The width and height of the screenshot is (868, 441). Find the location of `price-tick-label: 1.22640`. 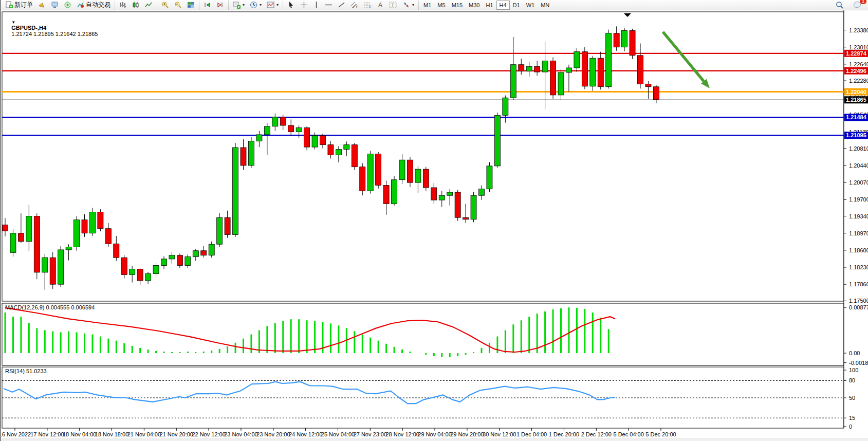

price-tick-label: 1.22640 is located at coordinates (858, 64).